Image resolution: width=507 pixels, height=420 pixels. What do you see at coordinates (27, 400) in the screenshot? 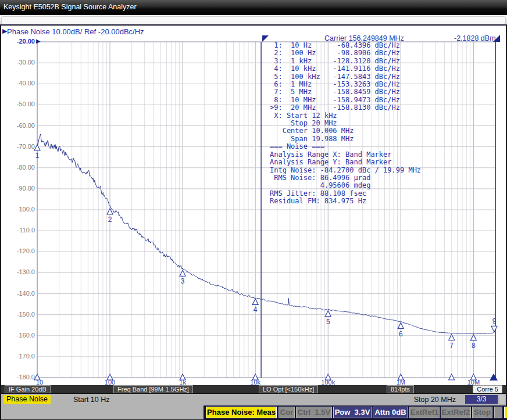
I see `active-trace-chip: Phase Noise` at bounding box center [27, 400].